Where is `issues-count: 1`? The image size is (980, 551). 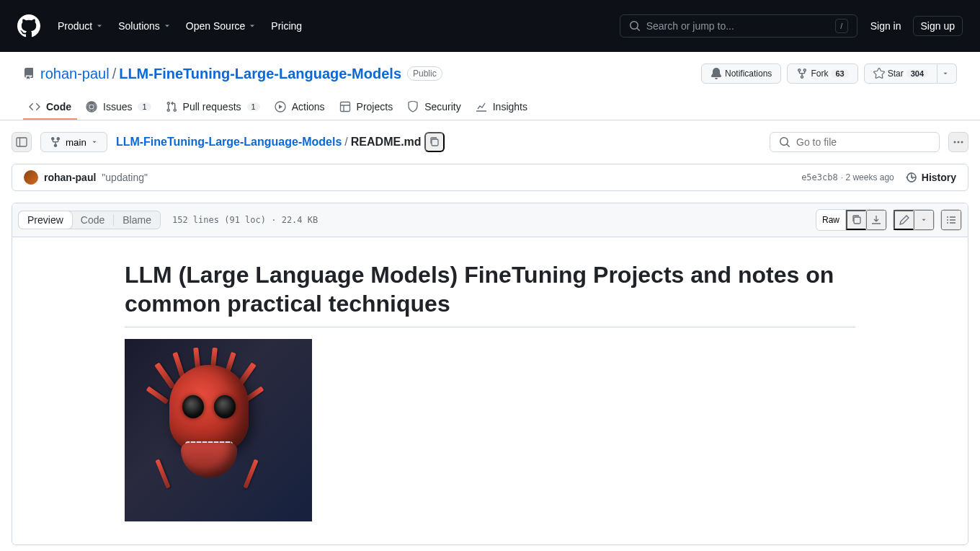
issues-count: 1 is located at coordinates (144, 107).